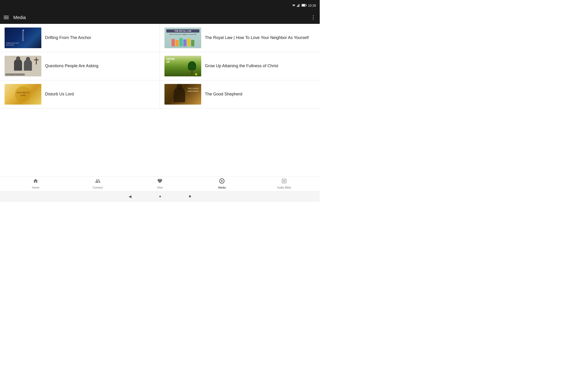 The width and height of the screenshot is (588, 367). I want to click on app-bar-left: Media, so click(15, 17).